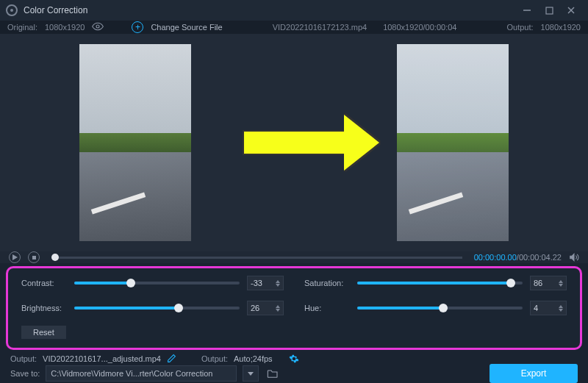  I want to click on output-filename: VID2022101617..._adjusted.mp4, so click(101, 359).